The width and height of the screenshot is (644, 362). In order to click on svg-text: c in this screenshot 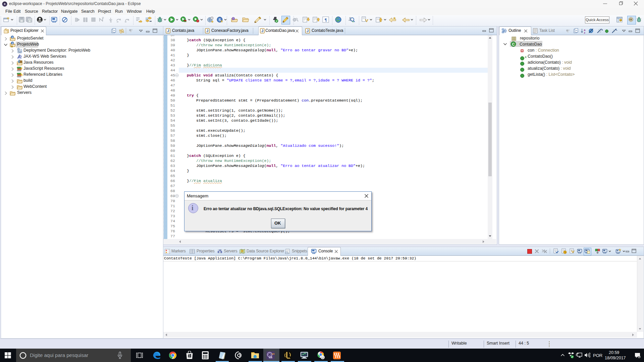, I will do `click(526, 57)`.